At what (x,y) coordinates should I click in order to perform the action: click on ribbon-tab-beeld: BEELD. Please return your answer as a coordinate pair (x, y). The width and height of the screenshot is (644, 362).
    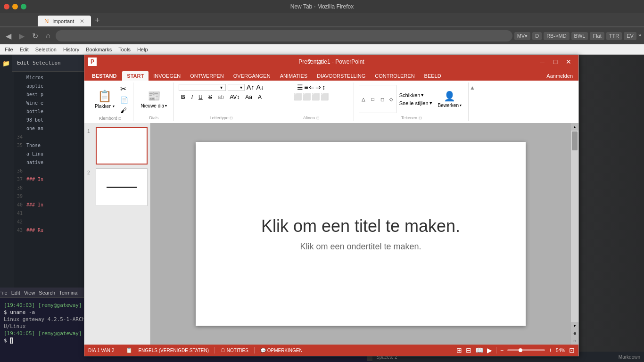
    Looking at the image, I should click on (433, 76).